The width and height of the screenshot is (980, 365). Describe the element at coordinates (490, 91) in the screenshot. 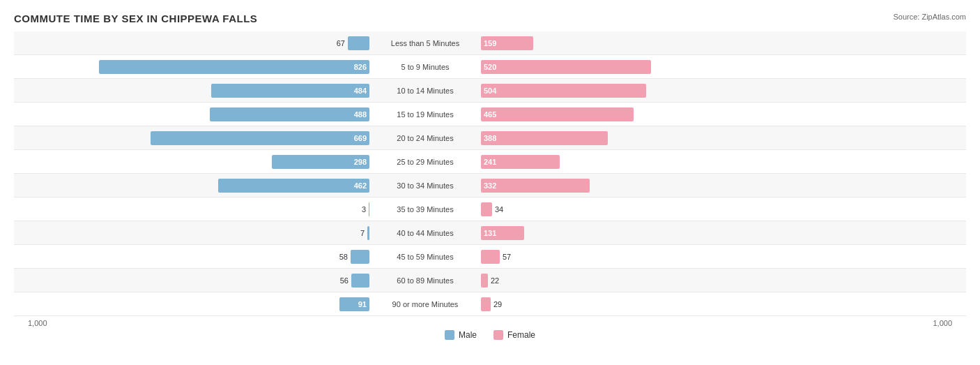

I see `table-row: 48410 to 14 Minutes504` at that location.